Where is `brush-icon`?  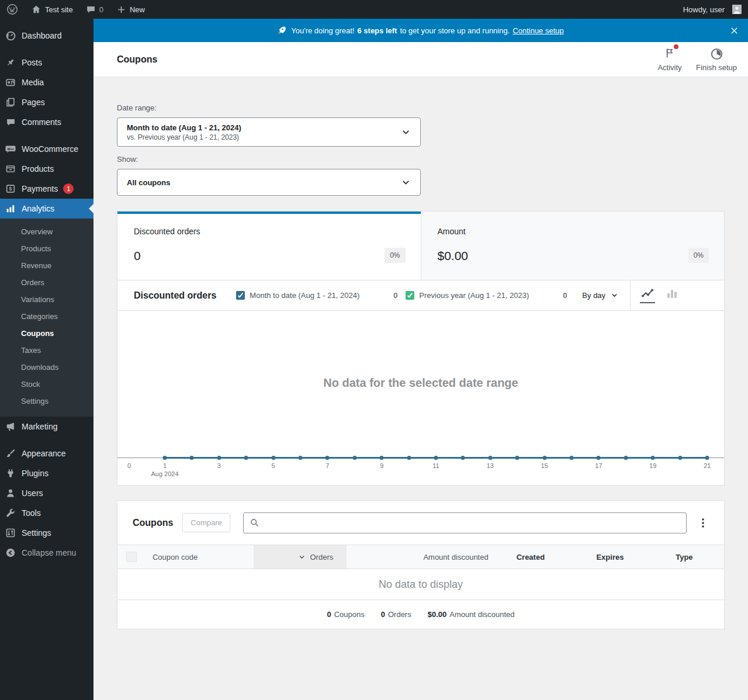
brush-icon is located at coordinates (11, 453).